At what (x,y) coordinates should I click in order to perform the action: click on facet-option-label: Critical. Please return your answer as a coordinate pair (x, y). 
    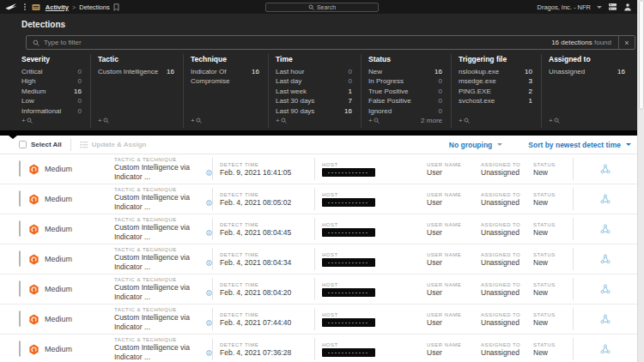
    Looking at the image, I should click on (32, 72).